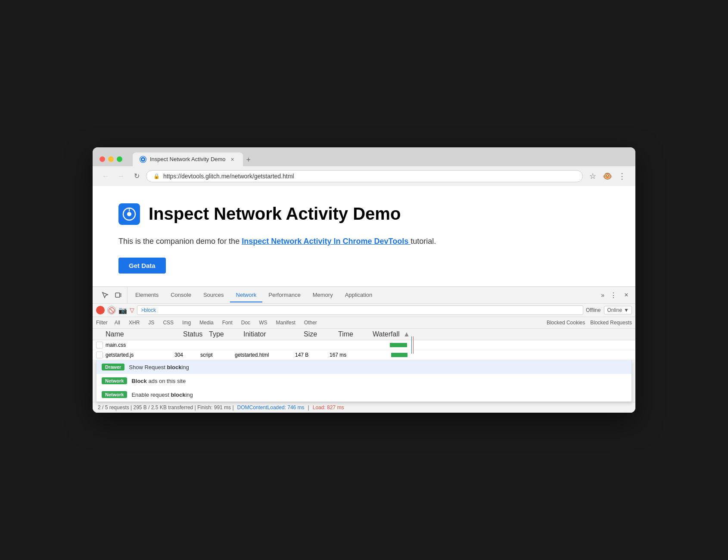 Image resolution: width=728 pixels, height=560 pixels. What do you see at coordinates (196, 334) in the screenshot?
I see `col-header-status: Status` at bounding box center [196, 334].